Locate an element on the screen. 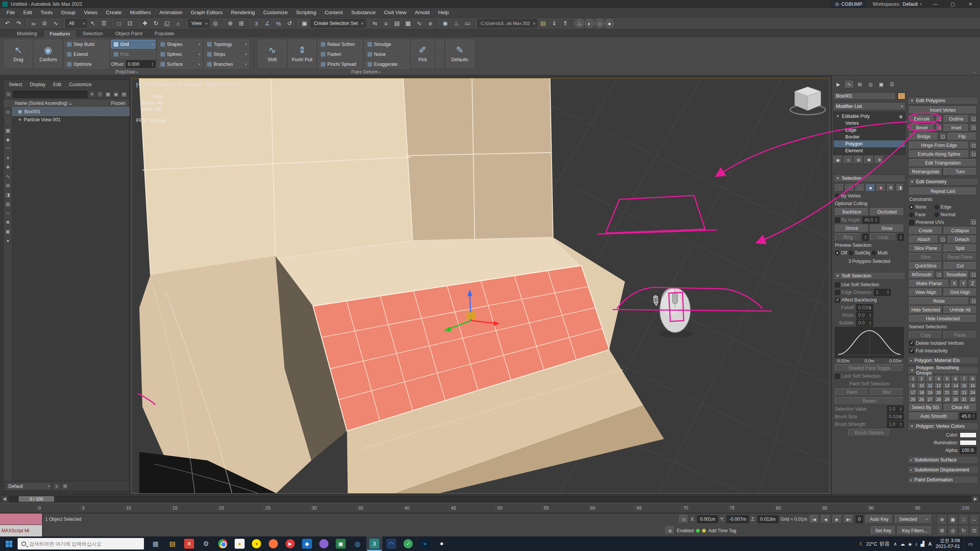 This screenshot has width=980, height=551. scene-explorer-menu-item: Select is located at coordinates (15, 85).